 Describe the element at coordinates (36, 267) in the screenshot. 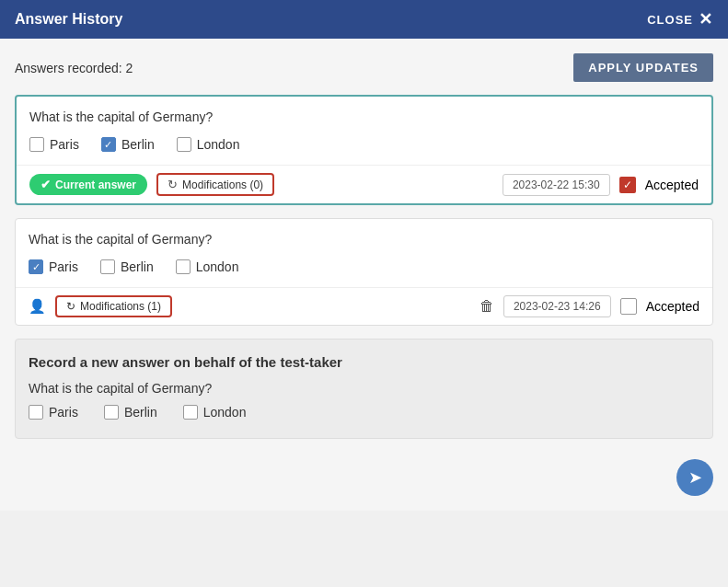

I see `checkbox-paris-prev` at that location.